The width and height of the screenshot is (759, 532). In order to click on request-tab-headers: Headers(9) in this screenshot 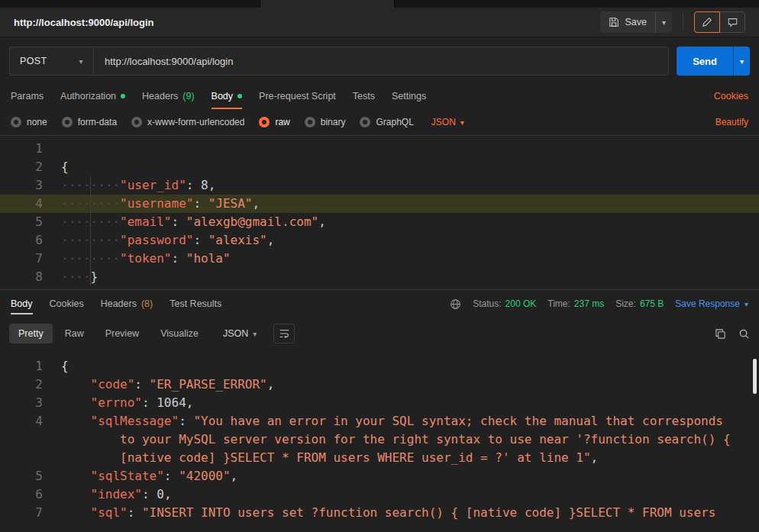, I will do `click(168, 96)`.